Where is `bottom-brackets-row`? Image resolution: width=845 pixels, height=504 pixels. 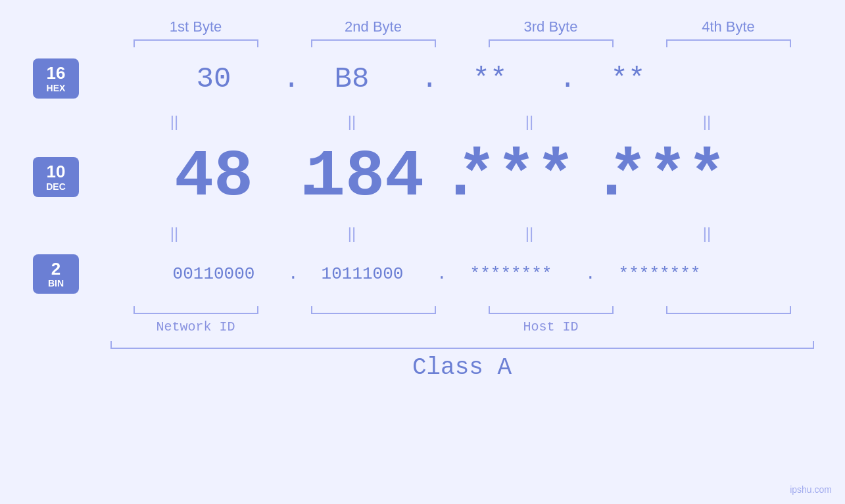
bottom-brackets-row is located at coordinates (422, 310).